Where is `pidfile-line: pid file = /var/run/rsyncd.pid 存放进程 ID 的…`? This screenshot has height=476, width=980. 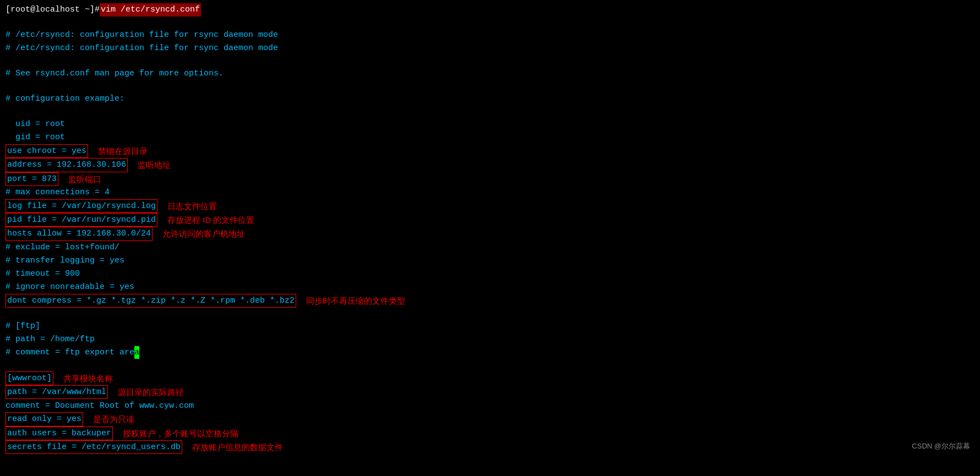
pidfile-line: pid file = /var/run/rsyncd.pid 存放进程 ID 的… is located at coordinates (490, 220).